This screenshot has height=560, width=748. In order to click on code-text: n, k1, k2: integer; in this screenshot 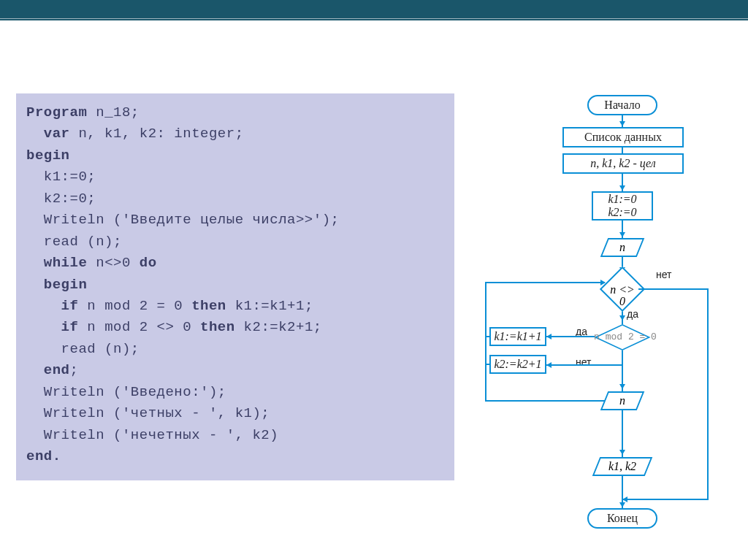, I will do `click(157, 134)`.